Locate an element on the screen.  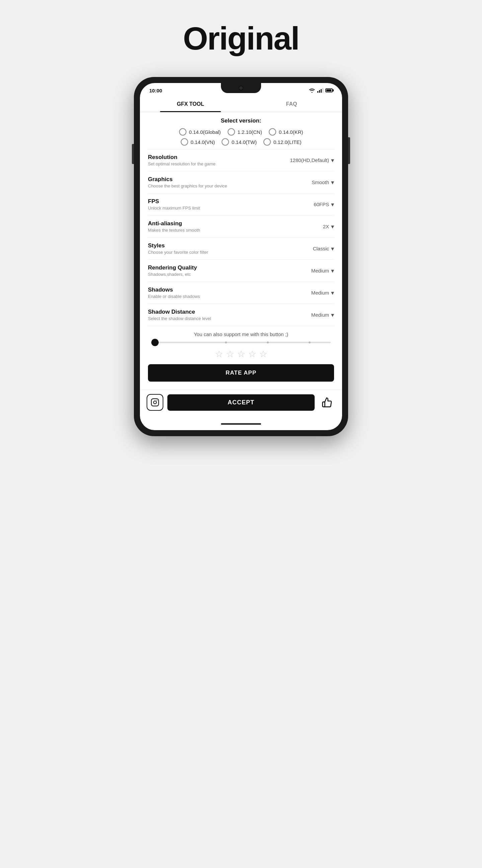
thumbs-up-icon is located at coordinates (327, 402).